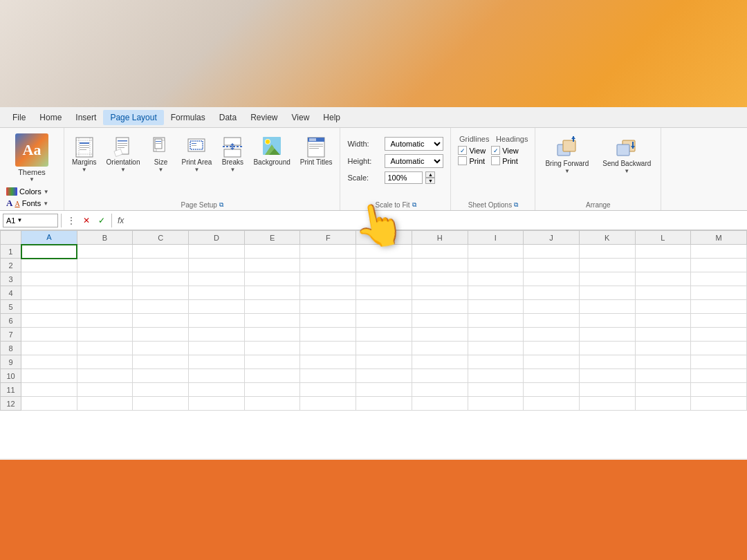  I want to click on send-backward-button: Send Backward ▼, so click(627, 155).